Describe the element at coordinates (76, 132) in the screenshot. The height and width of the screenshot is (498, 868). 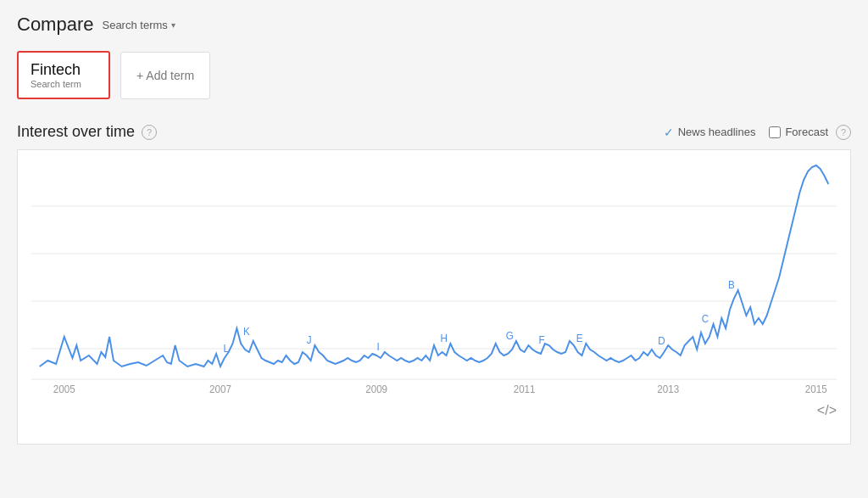
I see `section-title: Interest over time` at that location.